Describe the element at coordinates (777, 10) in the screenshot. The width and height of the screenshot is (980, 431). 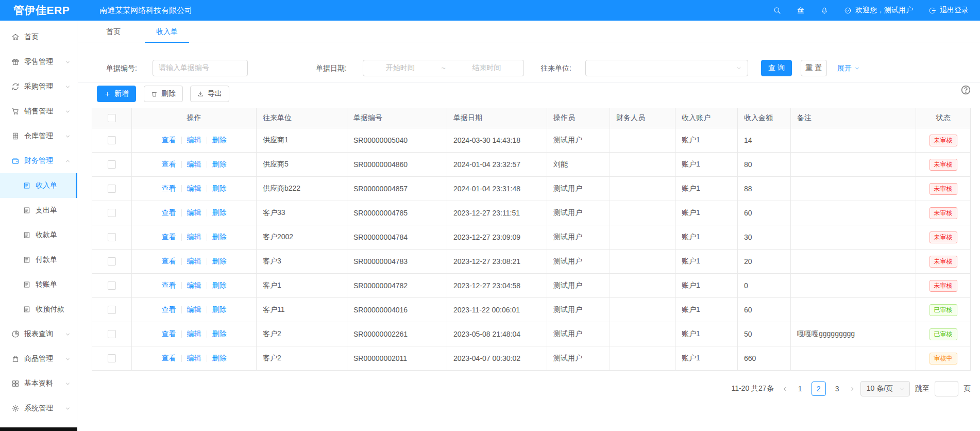
I see `search-icon` at that location.